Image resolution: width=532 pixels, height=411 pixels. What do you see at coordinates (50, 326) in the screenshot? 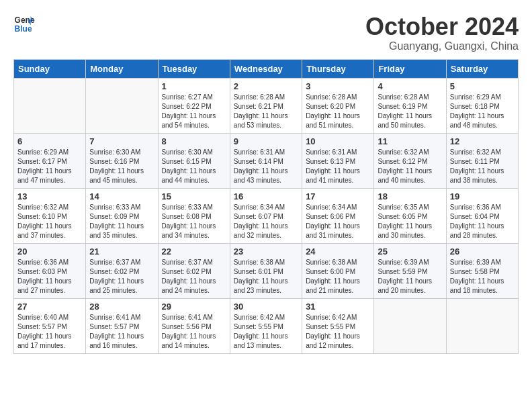
I see `calendar-cell: 27Sunrise: 6:40 AMSunset: 5:57 PMDayligh…` at bounding box center [50, 326].